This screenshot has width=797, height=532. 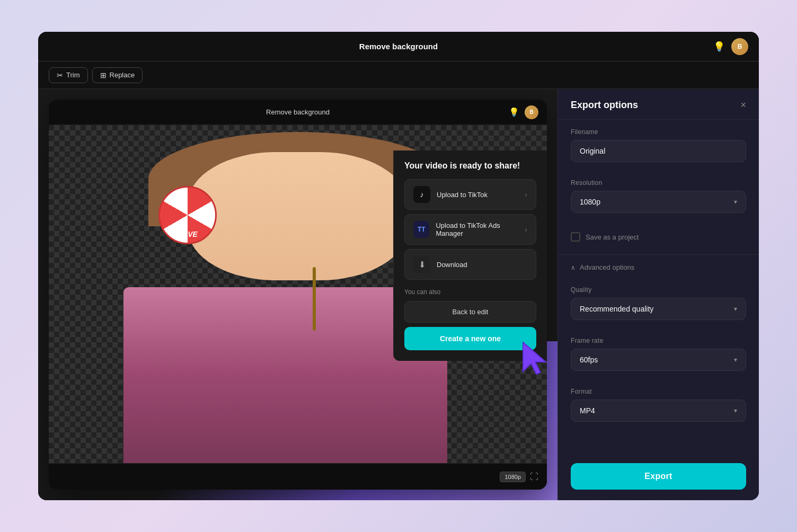 What do you see at coordinates (658, 290) in the screenshot?
I see `quality-label: Quality` at bounding box center [658, 290].